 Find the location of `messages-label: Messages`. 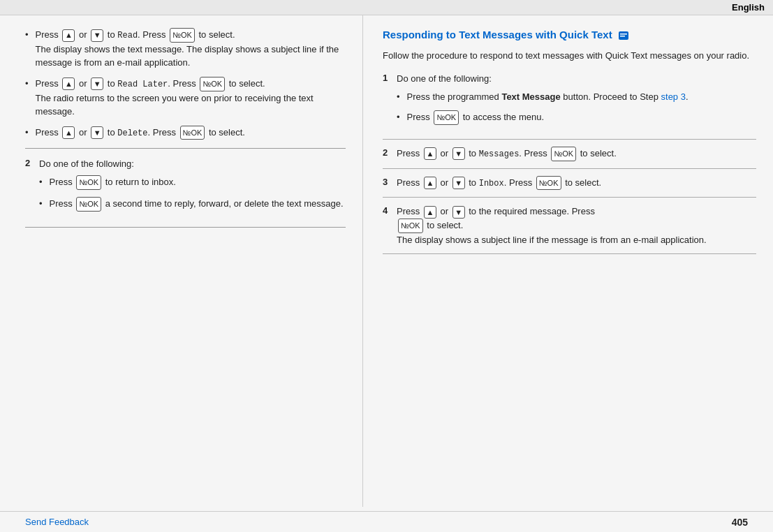

messages-label: Messages is located at coordinates (499, 154).